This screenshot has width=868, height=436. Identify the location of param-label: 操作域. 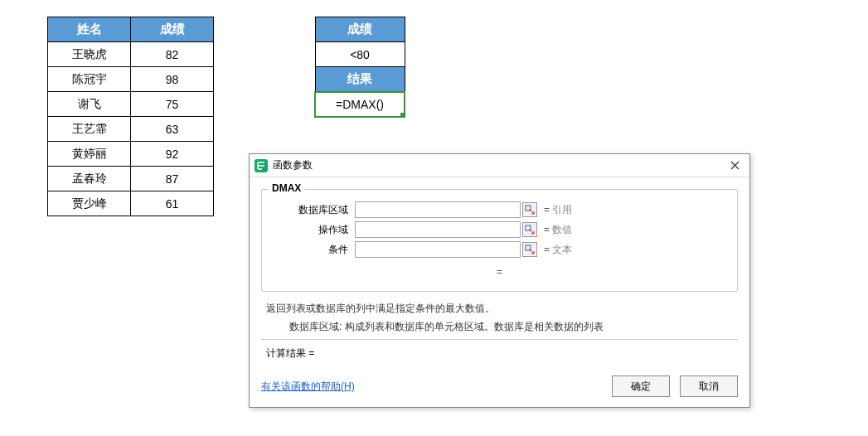
(311, 230).